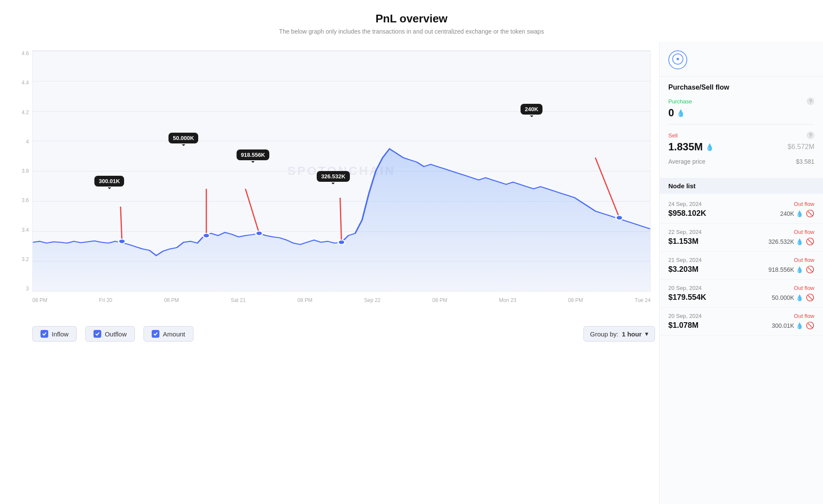 The width and height of the screenshot is (823, 504). I want to click on tooltip-240k: 240K, so click(532, 109).